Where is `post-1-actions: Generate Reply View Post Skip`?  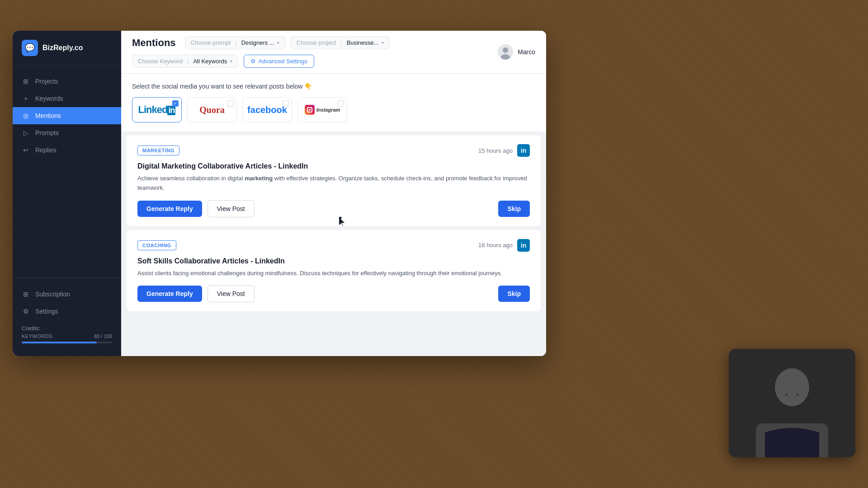 post-1-actions: Generate Reply View Post Skip is located at coordinates (334, 209).